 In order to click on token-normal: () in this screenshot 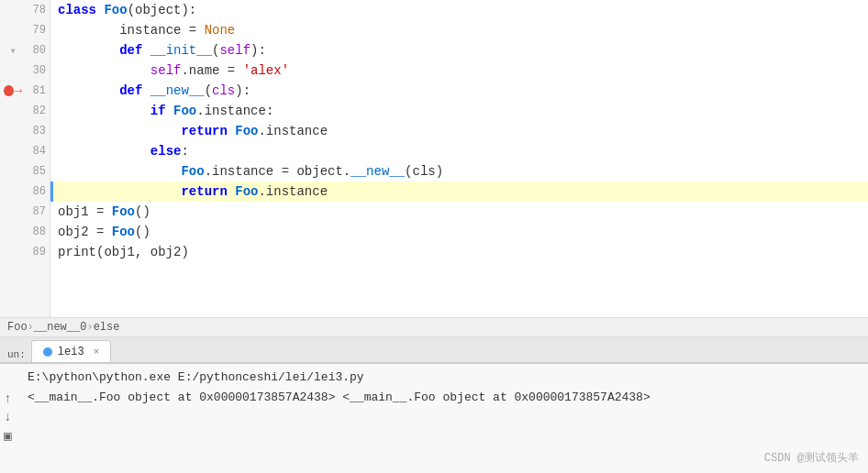, I will do `click(143, 232)`.